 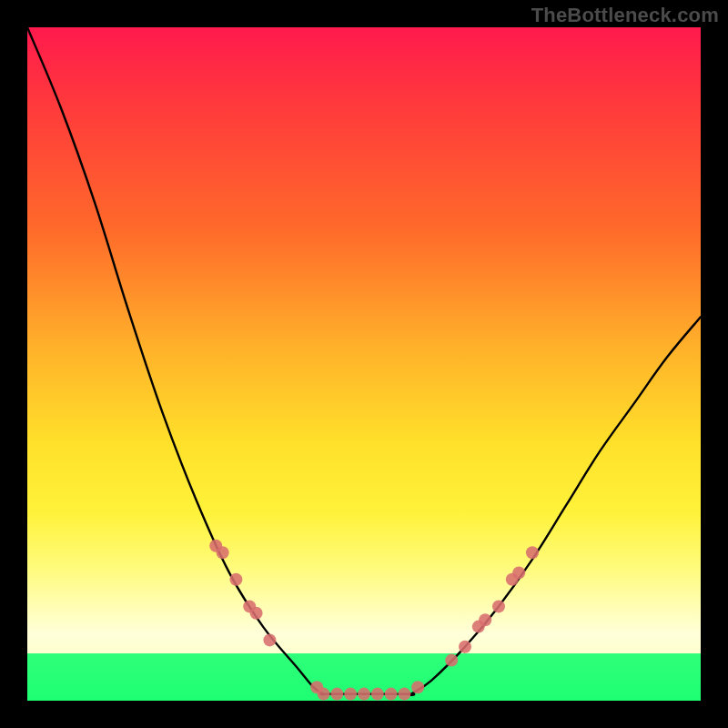 What do you see at coordinates (625, 15) in the screenshot?
I see `watermark-text: TheBottleneck.com` at bounding box center [625, 15].